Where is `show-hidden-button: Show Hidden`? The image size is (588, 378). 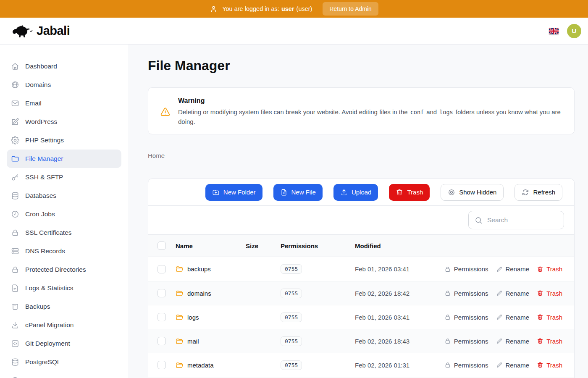
show-hidden-button: Show Hidden is located at coordinates (472, 192).